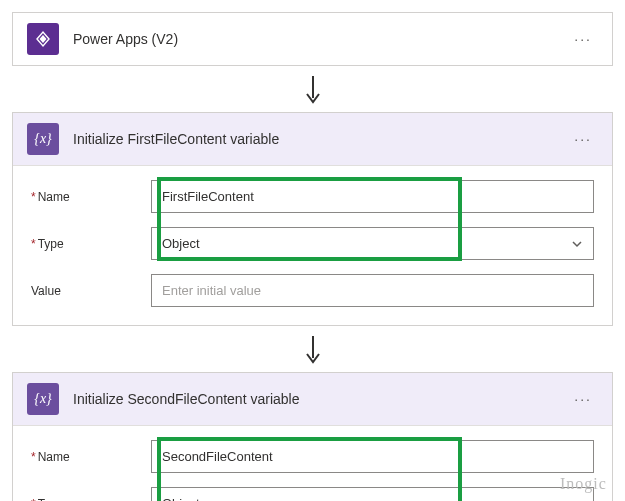 The height and width of the screenshot is (501, 625). I want to click on value-input, so click(372, 290).